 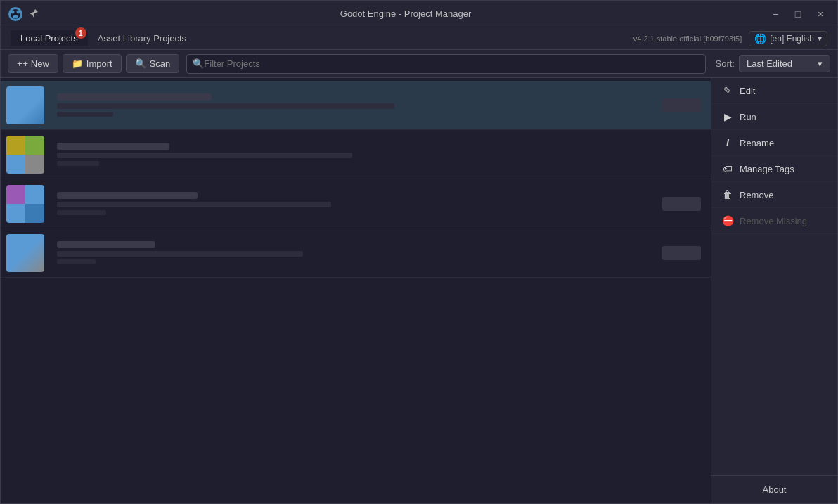 What do you see at coordinates (775, 169) in the screenshot?
I see `manage-tags-button: 🏷 Manage Tags` at bounding box center [775, 169].